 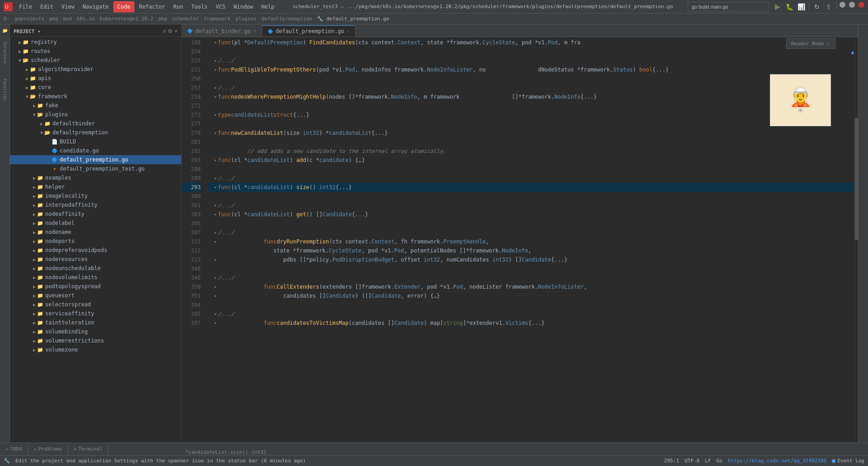 I want to click on tree-item-algorithmprovider: ▶ 📁 algorithmprovider, so click(x=96, y=69).